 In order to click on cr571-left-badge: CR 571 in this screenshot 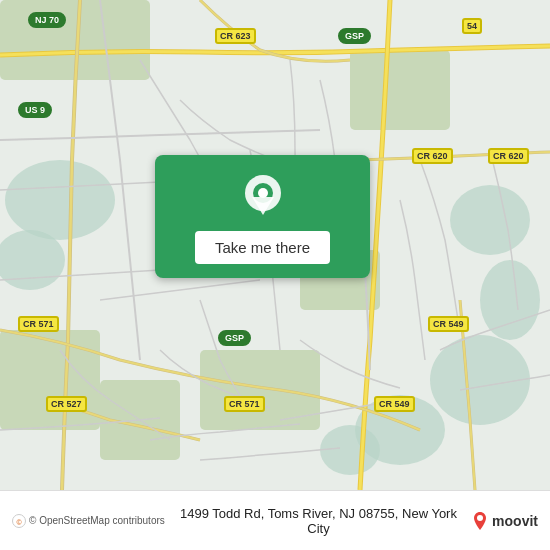, I will do `click(38, 324)`.